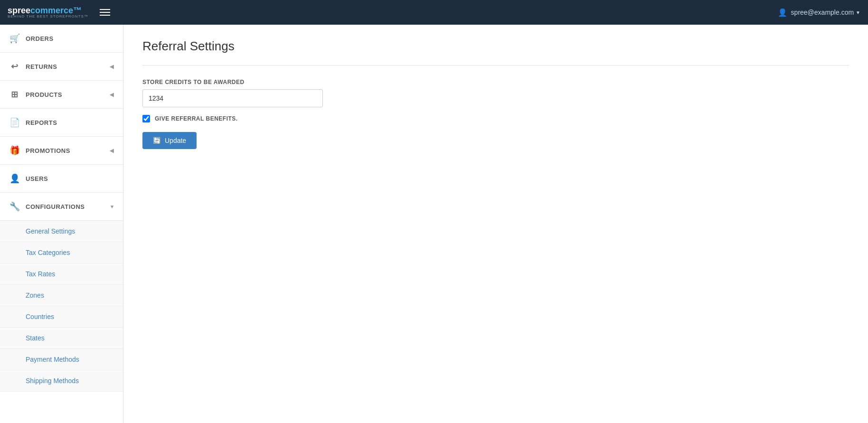  What do you see at coordinates (826, 12) in the screenshot?
I see `user-dropdown: spree@example.com ▼` at bounding box center [826, 12].